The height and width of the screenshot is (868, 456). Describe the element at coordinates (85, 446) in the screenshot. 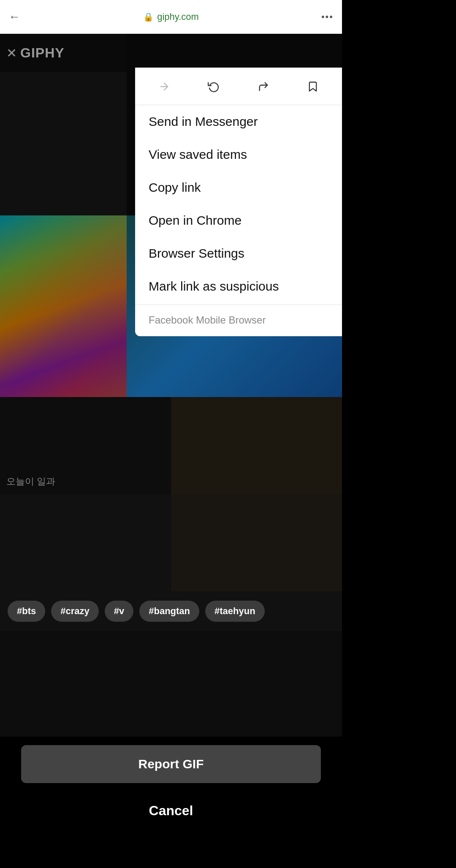

I see `grid-cell-1: 오늘이 일과` at that location.